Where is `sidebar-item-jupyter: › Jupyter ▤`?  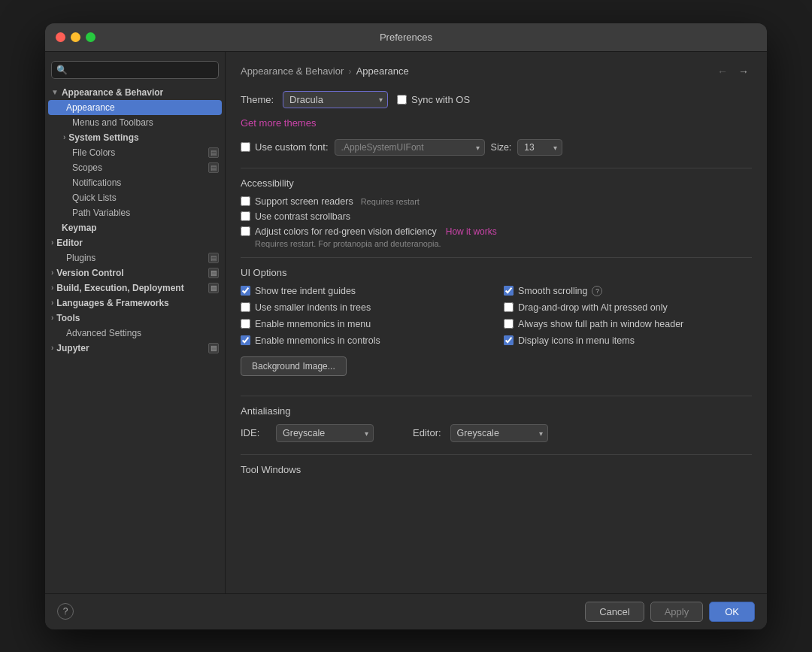
sidebar-item-jupyter: › Jupyter ▤ is located at coordinates (135, 348).